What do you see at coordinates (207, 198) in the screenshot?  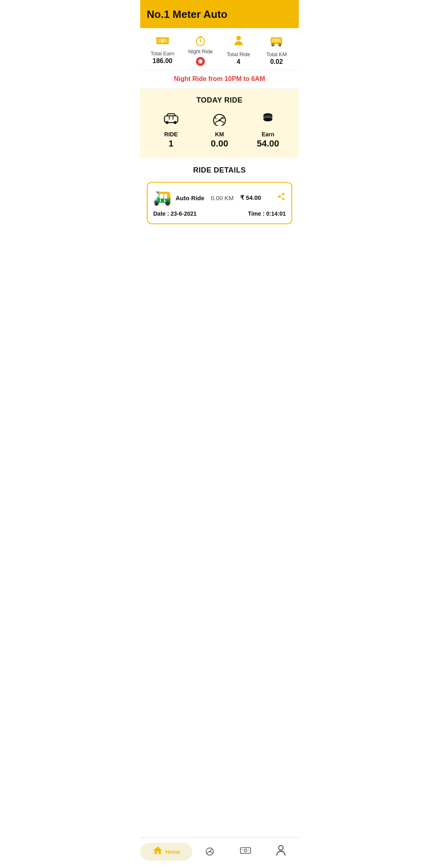 I see `ride-card-left: 🛺 Auto Ride 0.00 KM ₹ 54.00` at bounding box center [207, 198].